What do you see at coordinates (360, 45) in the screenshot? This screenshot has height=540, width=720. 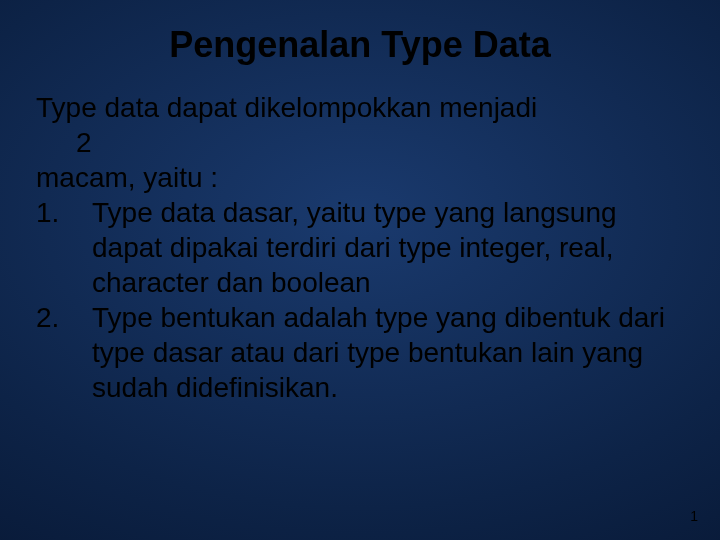 I see `page-title: Pengenalan Type Data` at bounding box center [360, 45].